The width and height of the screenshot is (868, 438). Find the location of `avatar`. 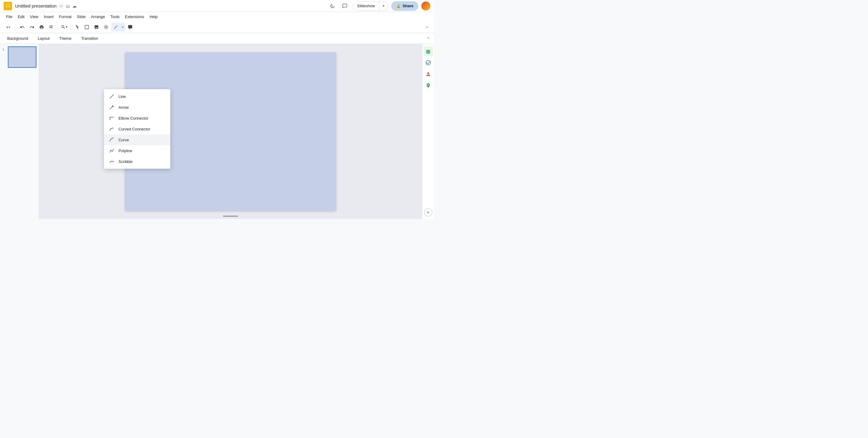

avatar is located at coordinates (426, 6).